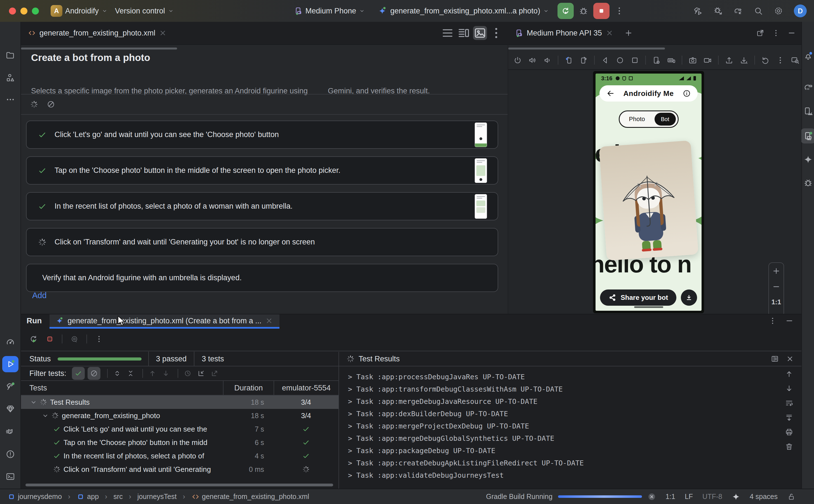 Image resolution: width=814 pixels, height=504 pixels. Describe the element at coordinates (180, 456) in the screenshot. I see `test-tree-row: In the recent list of photos, select a p…` at that location.